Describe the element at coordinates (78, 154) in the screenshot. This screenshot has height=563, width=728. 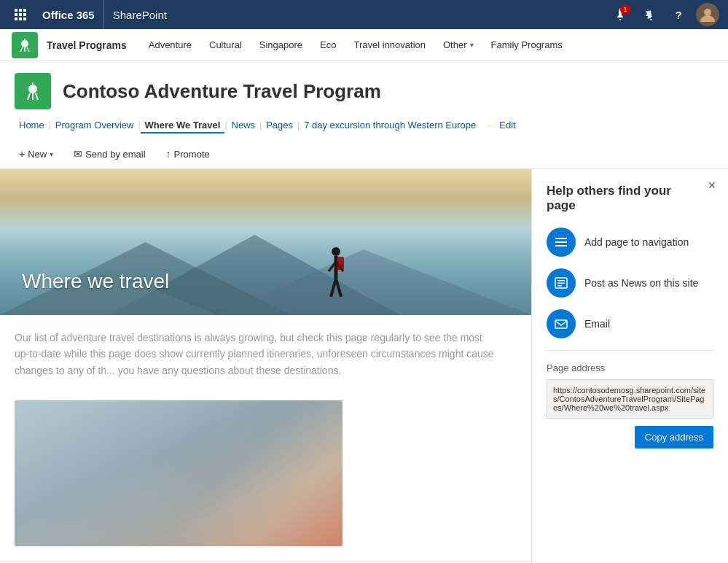
I see `email-icon: ✉` at that location.